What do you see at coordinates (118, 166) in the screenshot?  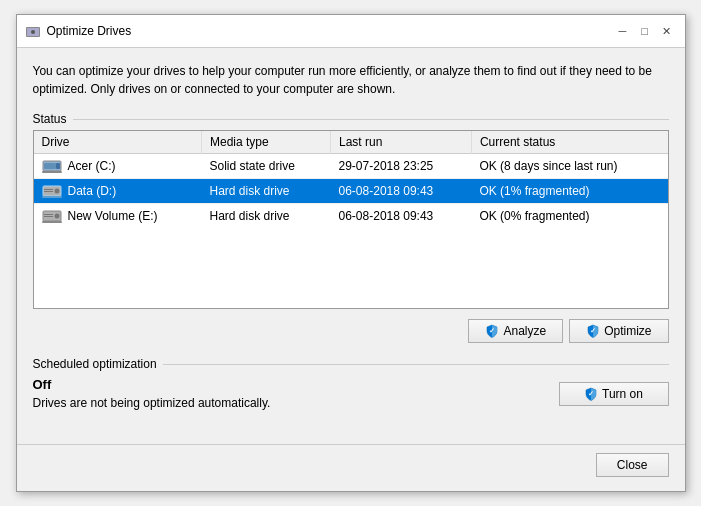 I see `drive-cell: Acer (C:)` at bounding box center [118, 166].